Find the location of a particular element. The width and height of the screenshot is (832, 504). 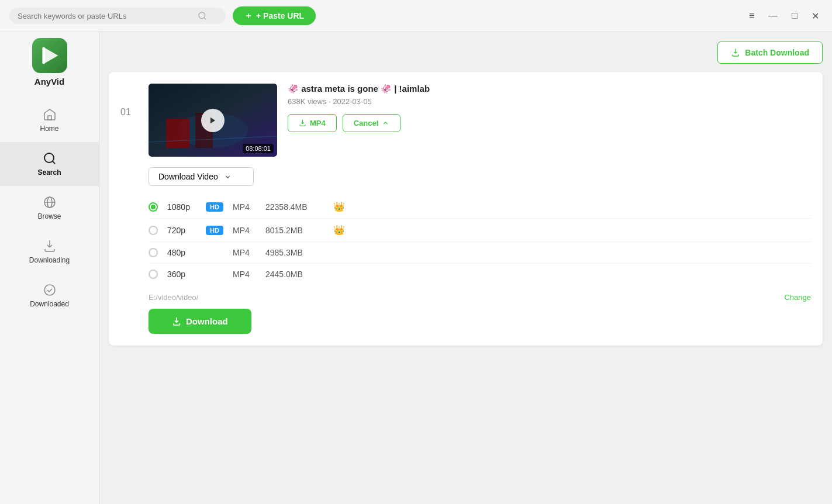

batch-download-label: Batch Download is located at coordinates (777, 53).